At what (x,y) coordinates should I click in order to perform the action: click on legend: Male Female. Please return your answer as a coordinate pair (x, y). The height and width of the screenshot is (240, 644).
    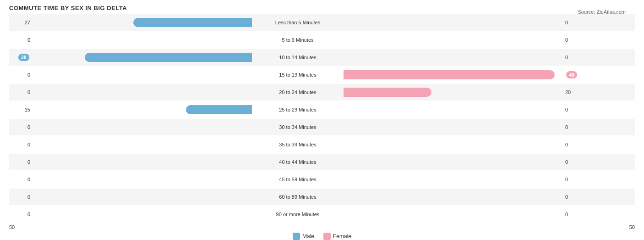
    Looking at the image, I should click on (322, 236).